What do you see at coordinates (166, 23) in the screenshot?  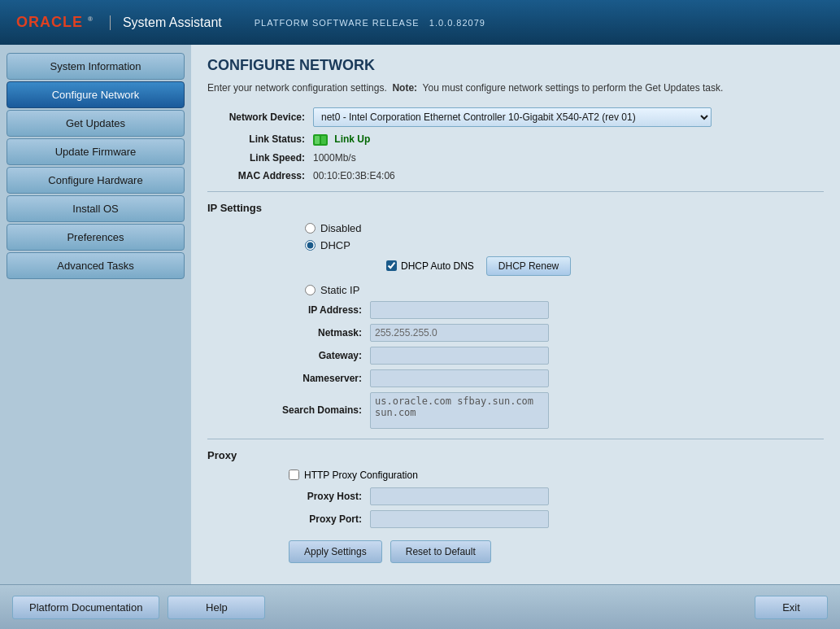 I see `system-assistant-title: System Assistant` at bounding box center [166, 23].